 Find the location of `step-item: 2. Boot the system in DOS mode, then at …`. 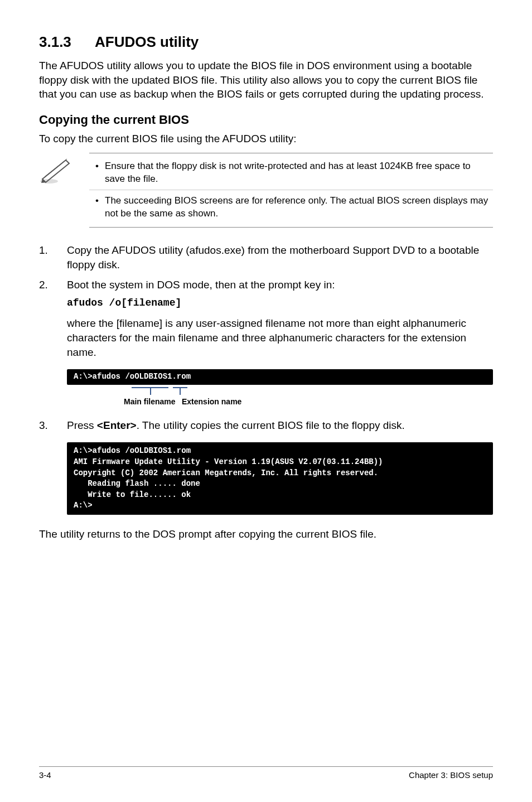

step-item: 2. Boot the system in DOS mode, then at … is located at coordinates (266, 285).